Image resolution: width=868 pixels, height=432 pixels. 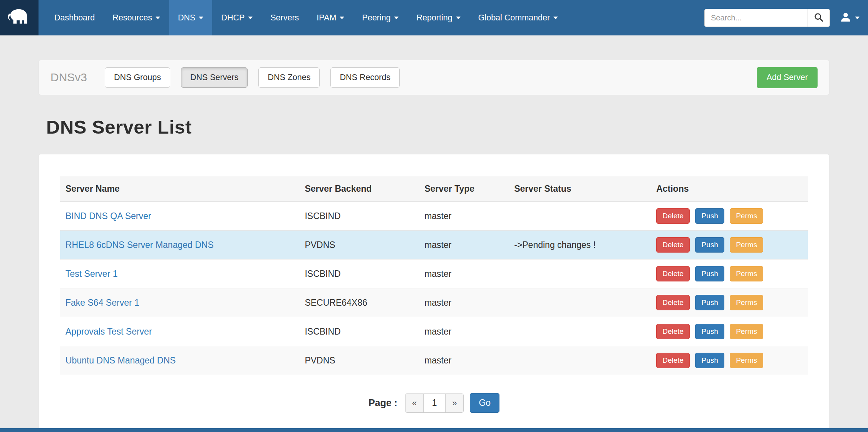 What do you see at coordinates (365, 78) in the screenshot?
I see `tab-dns-records: DNS Records` at bounding box center [365, 78].